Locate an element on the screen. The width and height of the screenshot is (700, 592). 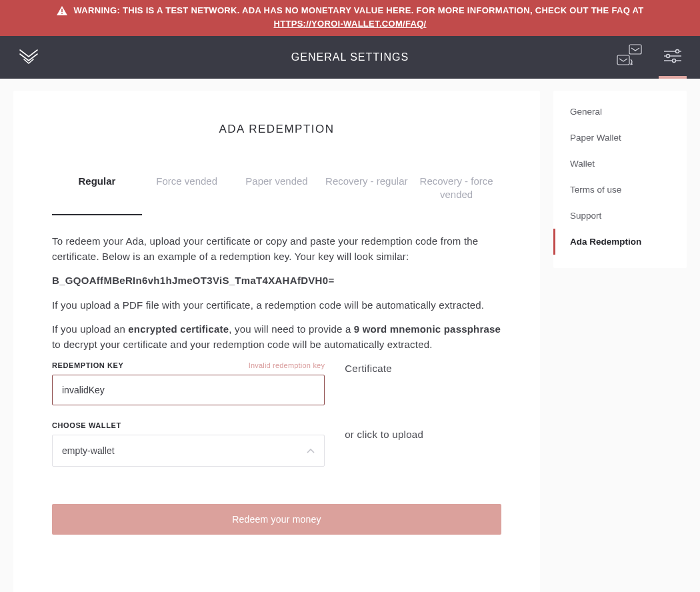
chevron-up-icon is located at coordinates (311, 451).